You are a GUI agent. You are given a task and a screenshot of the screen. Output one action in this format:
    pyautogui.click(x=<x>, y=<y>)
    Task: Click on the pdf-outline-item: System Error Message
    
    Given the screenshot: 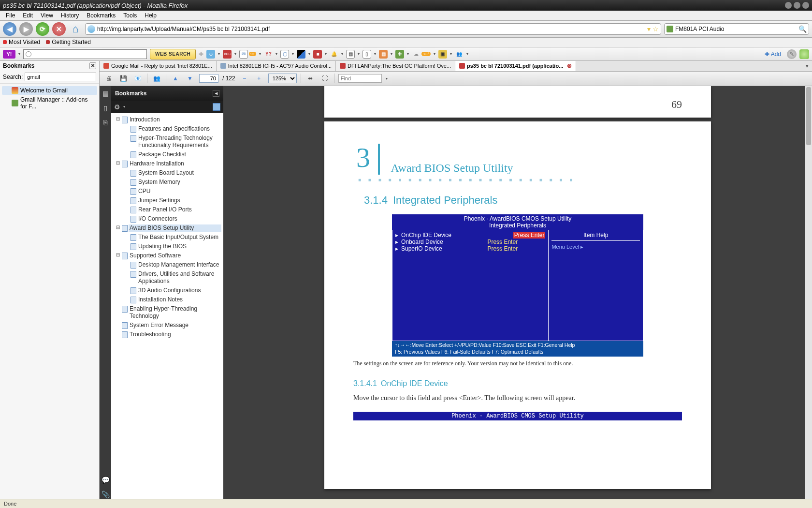 What is the action you would take?
    pyautogui.click(x=167, y=325)
    